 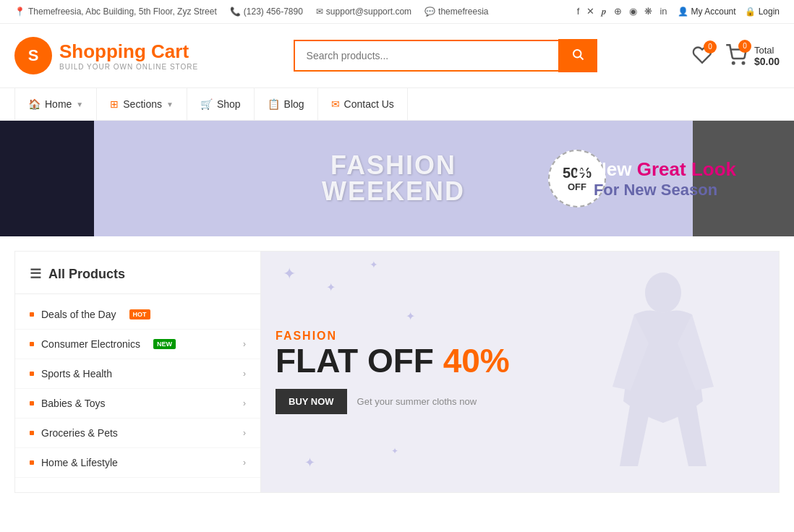 What do you see at coordinates (393, 166) in the screenshot?
I see `hero-line1: FASHION` at bounding box center [393, 166].